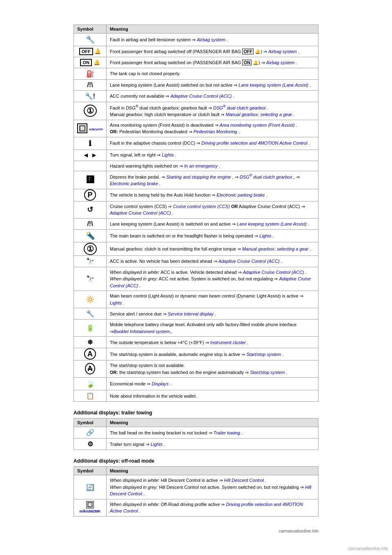 The height and width of the screenshot is (555, 392). Describe the element at coordinates (212, 195) in the screenshot. I see `meaning-cell: The vehicle is being held by the Auto Ho…` at that location.